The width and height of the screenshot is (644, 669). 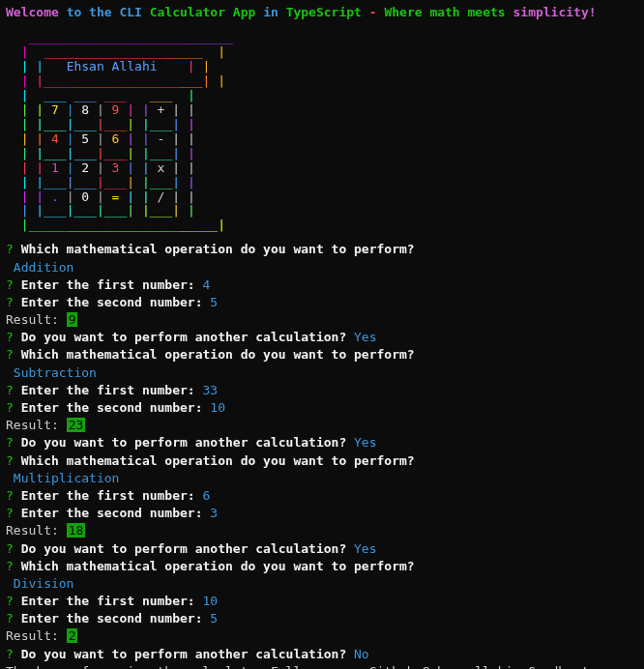 I want to click on input-value: 4, so click(x=207, y=284).